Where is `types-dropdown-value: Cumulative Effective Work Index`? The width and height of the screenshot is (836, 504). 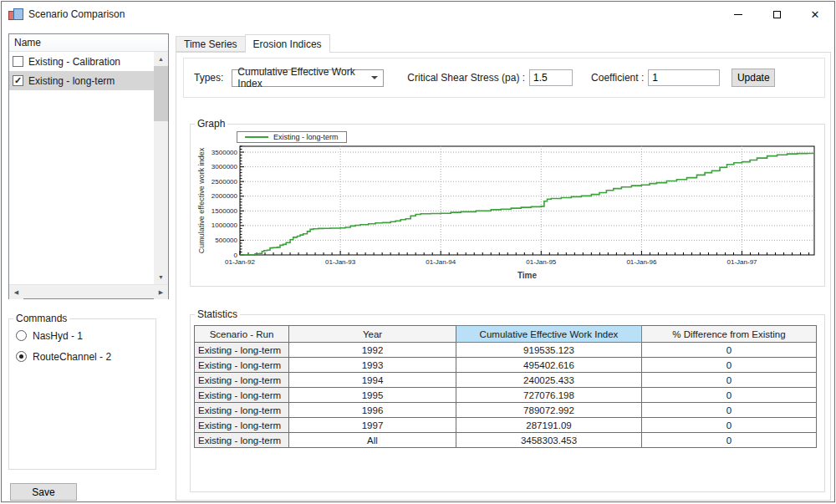
types-dropdown-value: Cumulative Effective Work Index is located at coordinates (304, 78).